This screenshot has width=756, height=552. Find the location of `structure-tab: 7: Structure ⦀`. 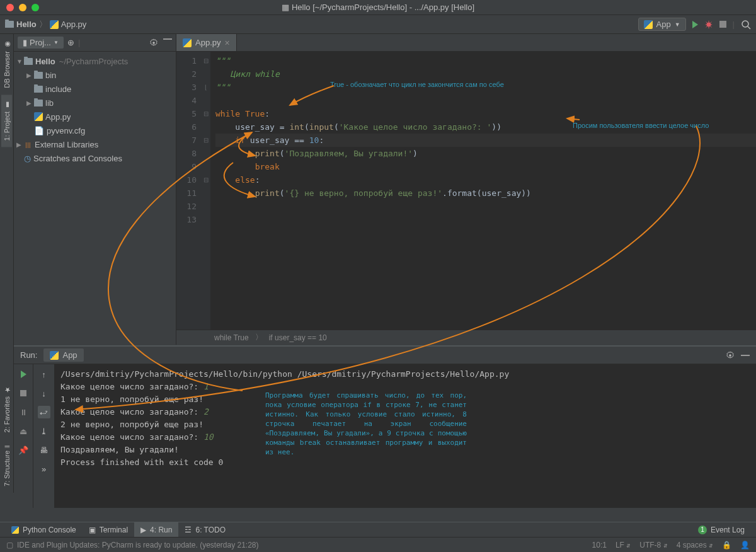

structure-tab: 7: Structure ⦀ is located at coordinates (7, 466).